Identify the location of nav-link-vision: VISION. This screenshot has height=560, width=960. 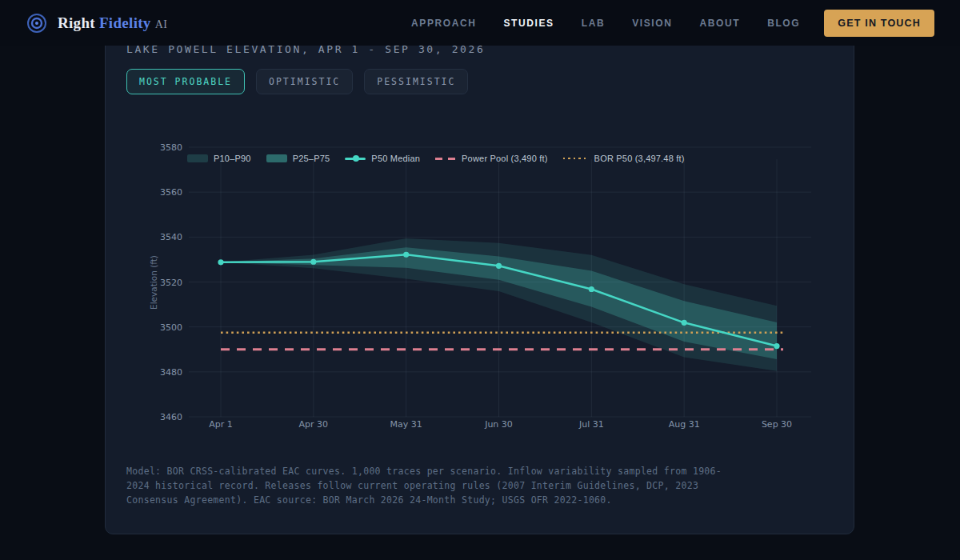
(652, 23).